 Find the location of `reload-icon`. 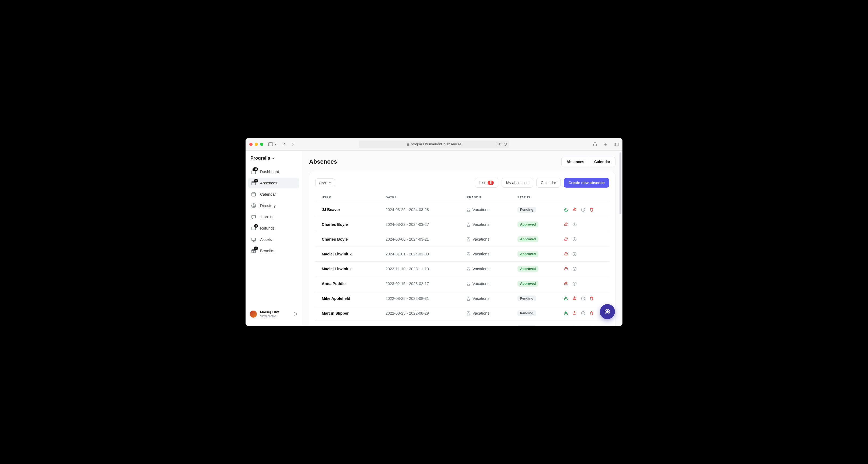

reload-icon is located at coordinates (505, 144).